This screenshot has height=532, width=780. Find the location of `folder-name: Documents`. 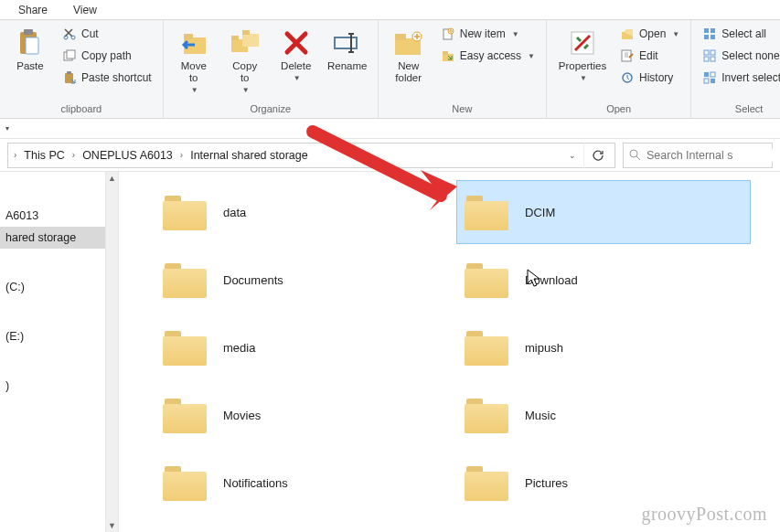

folder-name: Documents is located at coordinates (253, 280).